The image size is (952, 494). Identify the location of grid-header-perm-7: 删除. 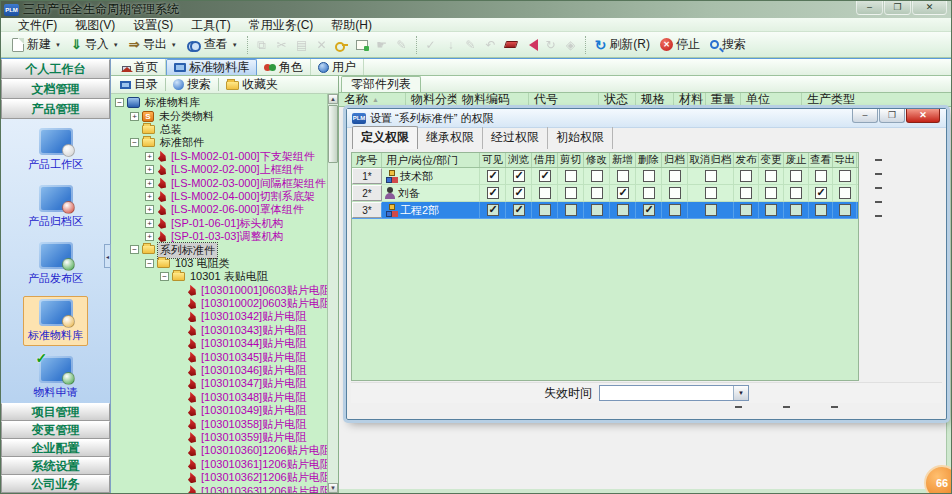
(649, 160).